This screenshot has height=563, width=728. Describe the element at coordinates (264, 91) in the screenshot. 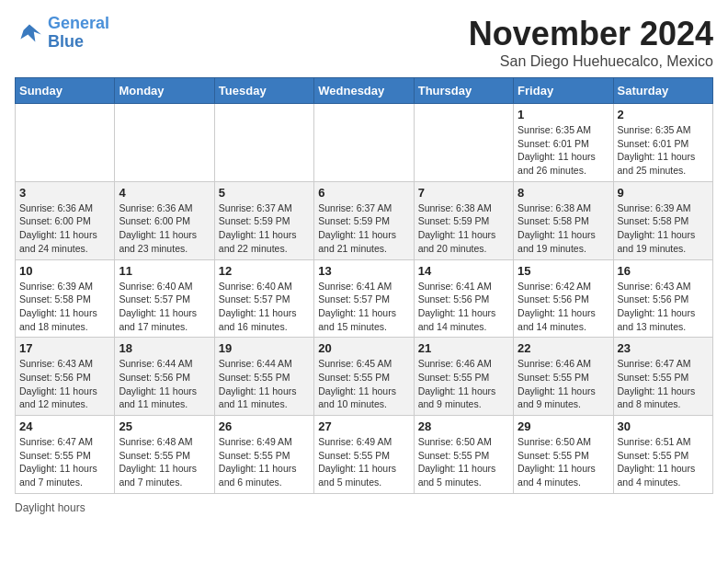

I see `calendar-header-tuesday: Tuesday` at that location.